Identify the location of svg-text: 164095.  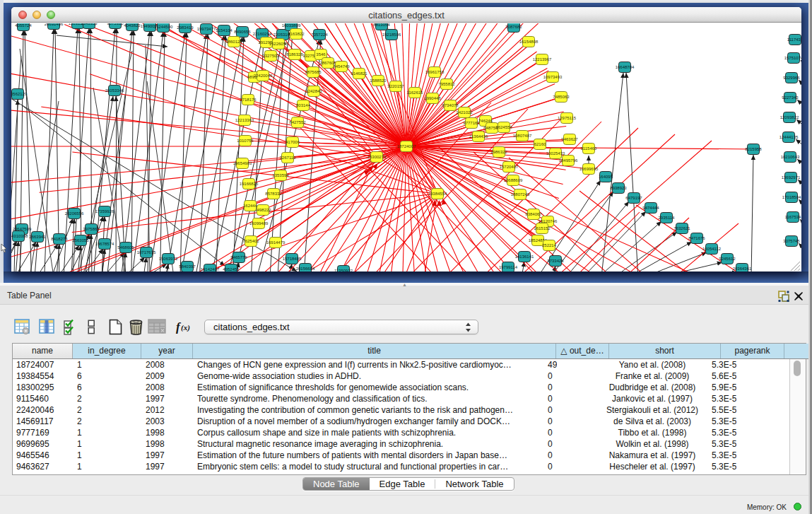
(606, 177).